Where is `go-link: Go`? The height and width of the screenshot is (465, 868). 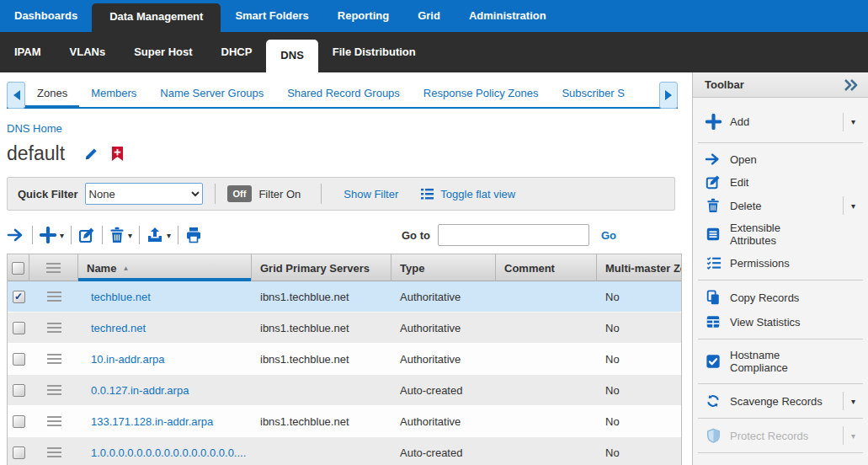 go-link: Go is located at coordinates (609, 236).